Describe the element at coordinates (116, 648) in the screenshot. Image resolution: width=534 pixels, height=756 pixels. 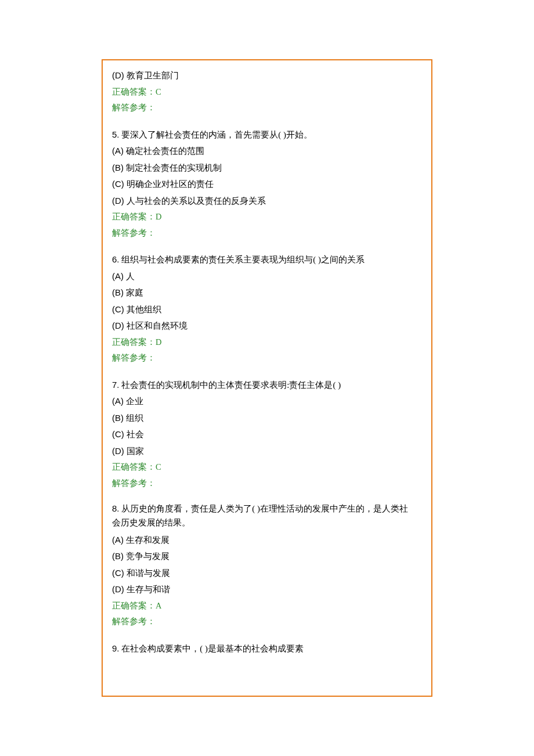
I see `question-number: 9.` at that location.